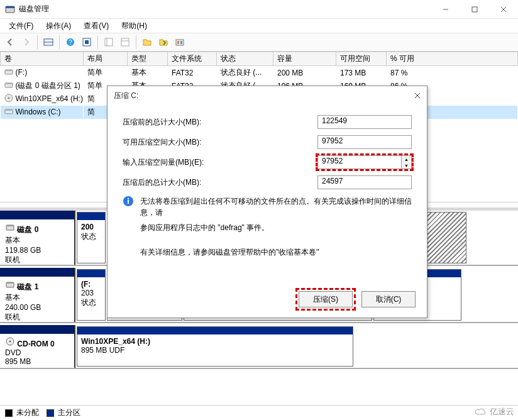 The image size is (518, 420). What do you see at coordinates (259, 9) in the screenshot?
I see `window-titlebar: 磁盘管理` at bounding box center [259, 9].